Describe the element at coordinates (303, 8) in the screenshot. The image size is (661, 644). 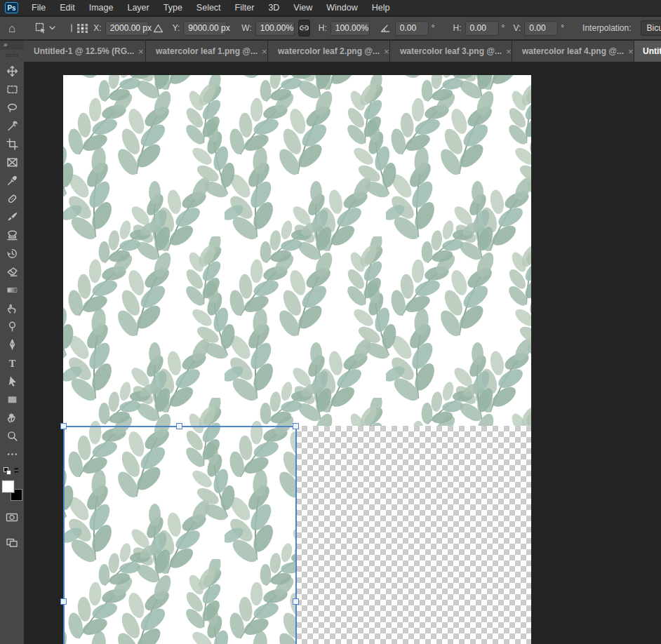
I see `menu-view: View` at that location.